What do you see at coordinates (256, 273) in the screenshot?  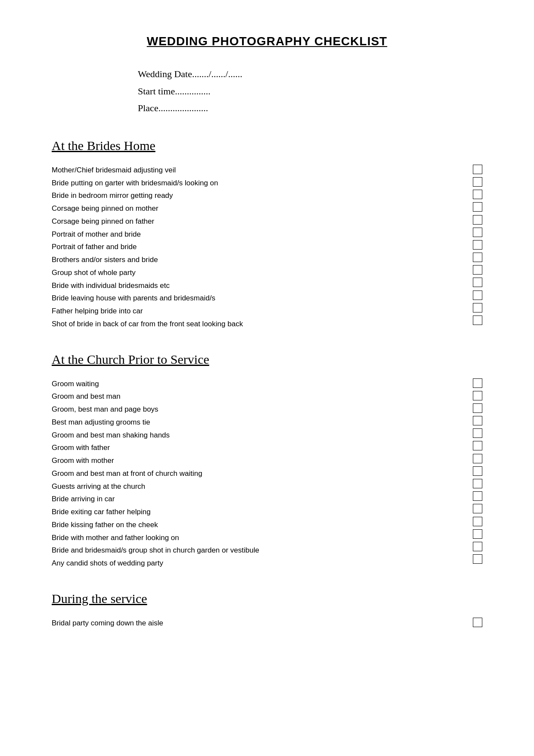 I see `list-item: Group shot of whole party` at bounding box center [256, 273].